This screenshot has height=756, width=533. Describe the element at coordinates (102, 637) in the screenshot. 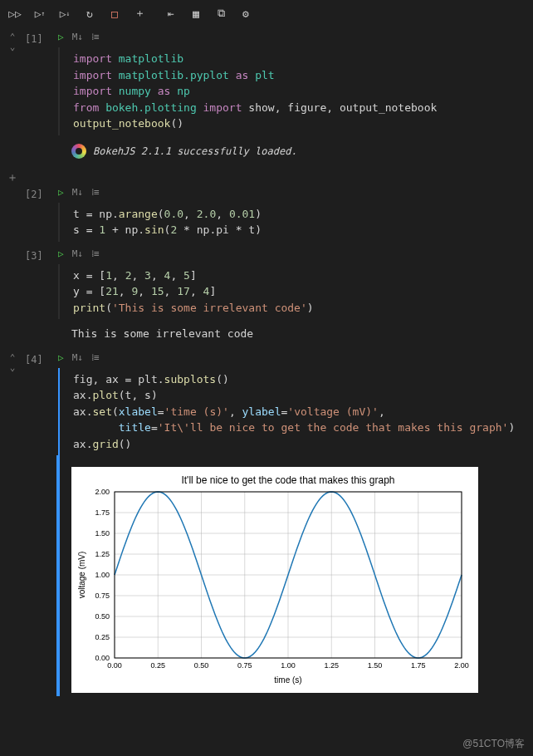

I see `y-tick-label: 0.25` at that location.